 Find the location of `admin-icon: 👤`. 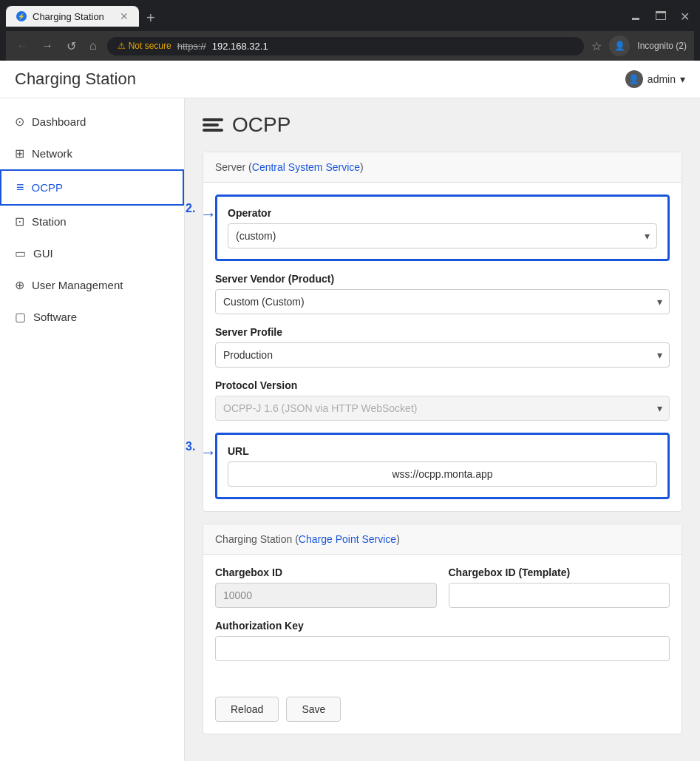

admin-icon: 👤 is located at coordinates (634, 79).